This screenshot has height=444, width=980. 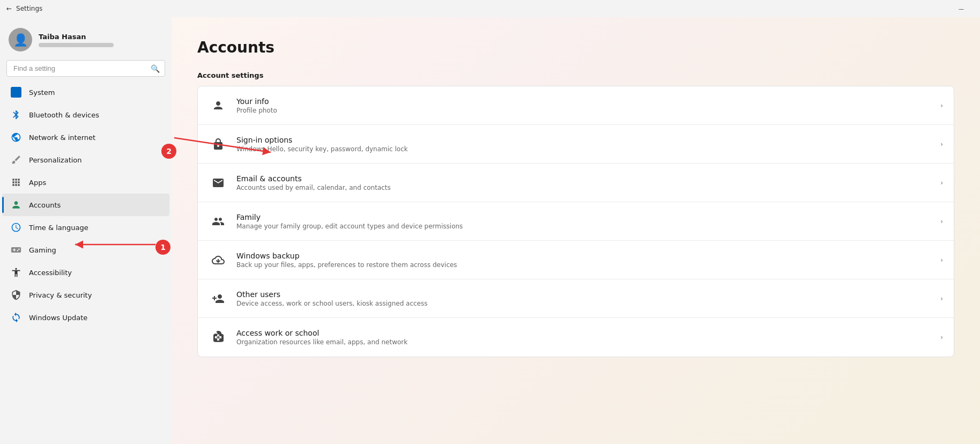 I want to click on settings-row-family: Family Manage your family group, edit ac…, so click(x=576, y=221).